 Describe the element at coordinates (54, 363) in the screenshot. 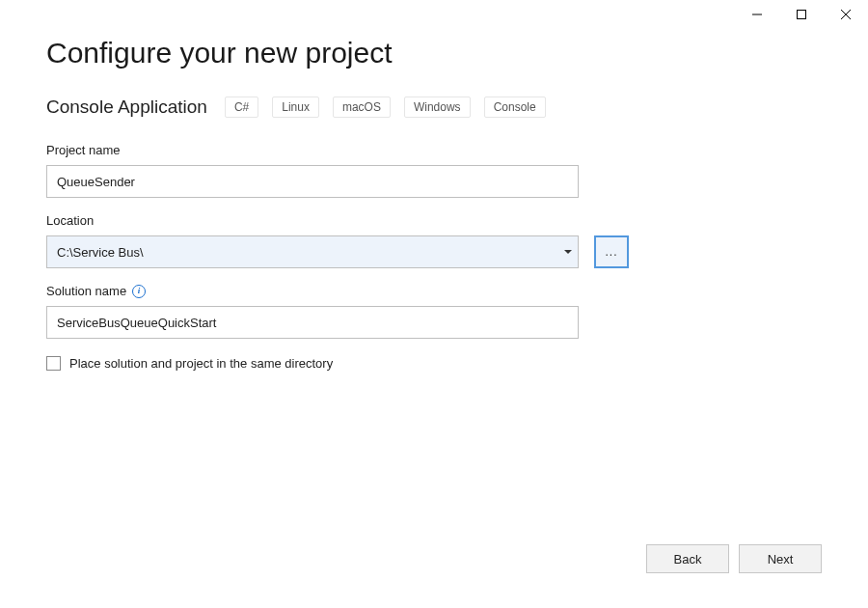

I see `same-directory-checkbox` at that location.